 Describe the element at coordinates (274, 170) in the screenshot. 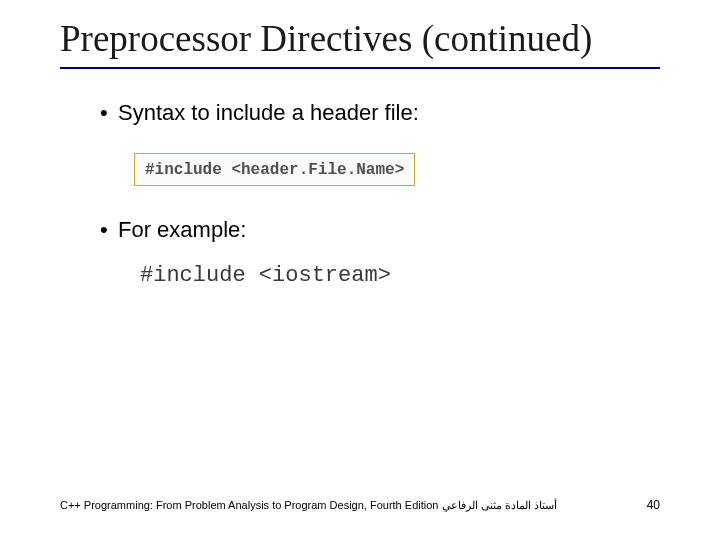

I see `syntax-box: #include <header.File.Name>` at that location.